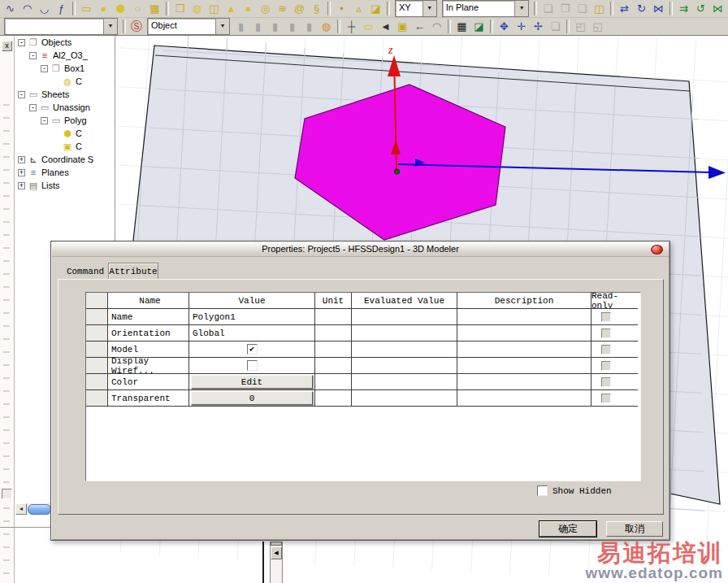 This screenshot has width=728, height=583. What do you see at coordinates (543, 491) in the screenshot?
I see `show-hidden-checkbox` at bounding box center [543, 491].